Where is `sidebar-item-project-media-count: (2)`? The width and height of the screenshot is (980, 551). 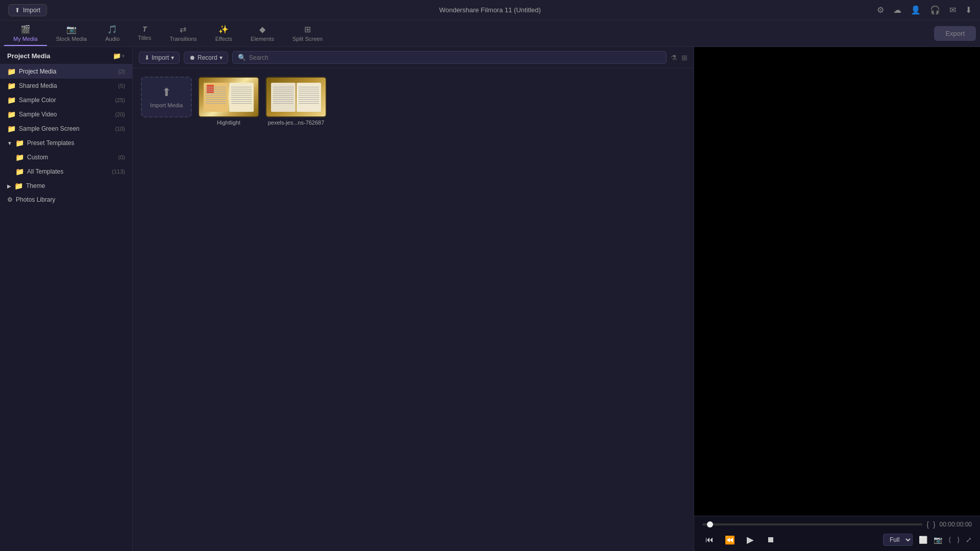
sidebar-item-project-media-count: (2) is located at coordinates (121, 71).